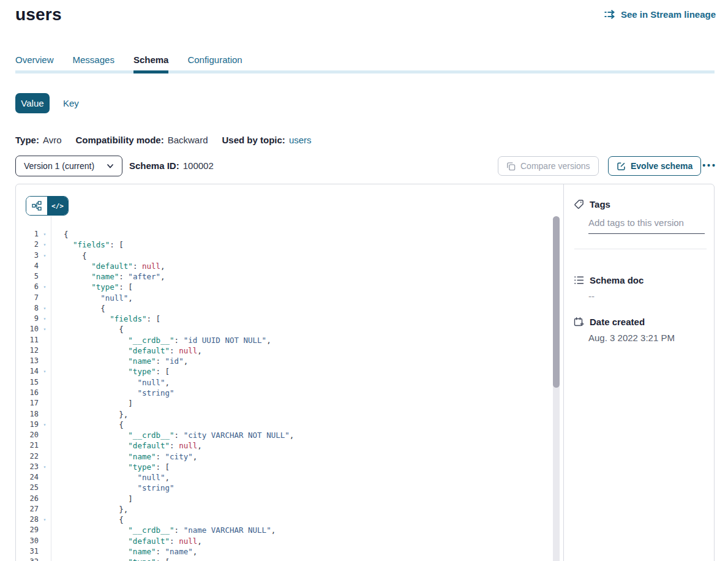 The image size is (728, 561). What do you see at coordinates (27, 446) in the screenshot?
I see `line-number: 21` at bounding box center [27, 446].